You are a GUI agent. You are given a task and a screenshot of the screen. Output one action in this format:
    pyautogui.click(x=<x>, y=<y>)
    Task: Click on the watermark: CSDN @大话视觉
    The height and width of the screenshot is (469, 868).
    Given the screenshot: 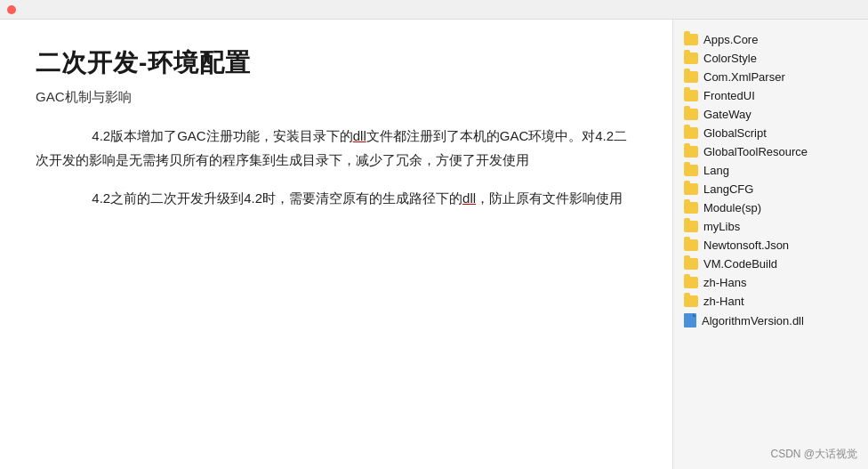 What is the action you would take?
    pyautogui.click(x=814, y=454)
    